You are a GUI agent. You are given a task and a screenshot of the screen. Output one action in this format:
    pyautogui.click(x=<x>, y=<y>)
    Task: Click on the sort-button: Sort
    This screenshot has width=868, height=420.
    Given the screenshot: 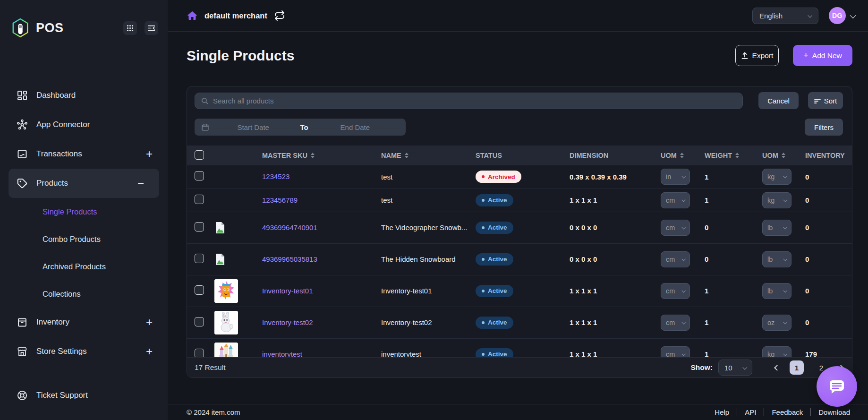 What is the action you would take?
    pyautogui.click(x=825, y=101)
    